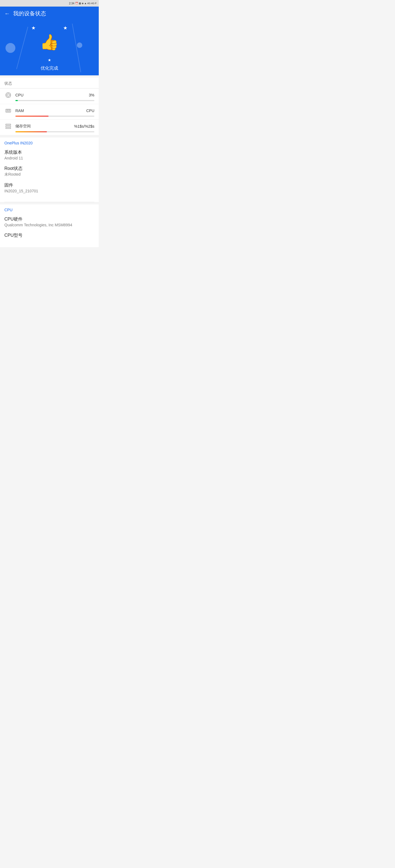  Describe the element at coordinates (34, 28) in the screenshot. I see `star-icon-left: ★` at that location.